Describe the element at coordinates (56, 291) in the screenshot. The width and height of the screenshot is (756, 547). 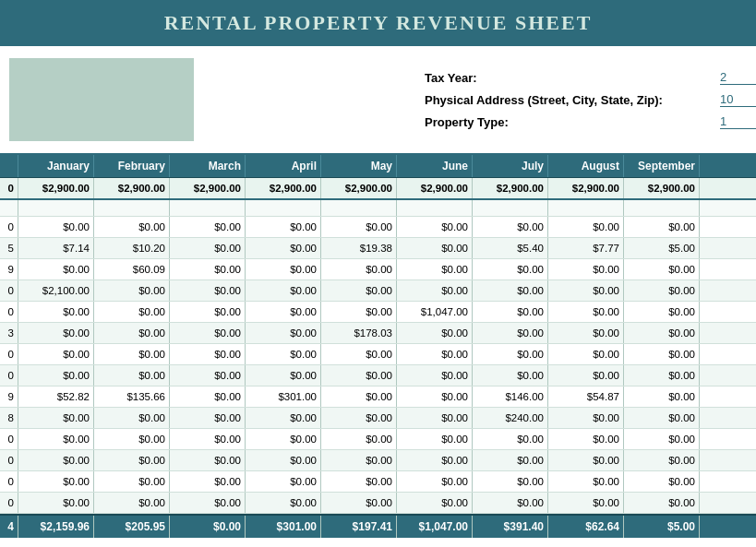
I see `cell-jan: $2,100.00` at that location.